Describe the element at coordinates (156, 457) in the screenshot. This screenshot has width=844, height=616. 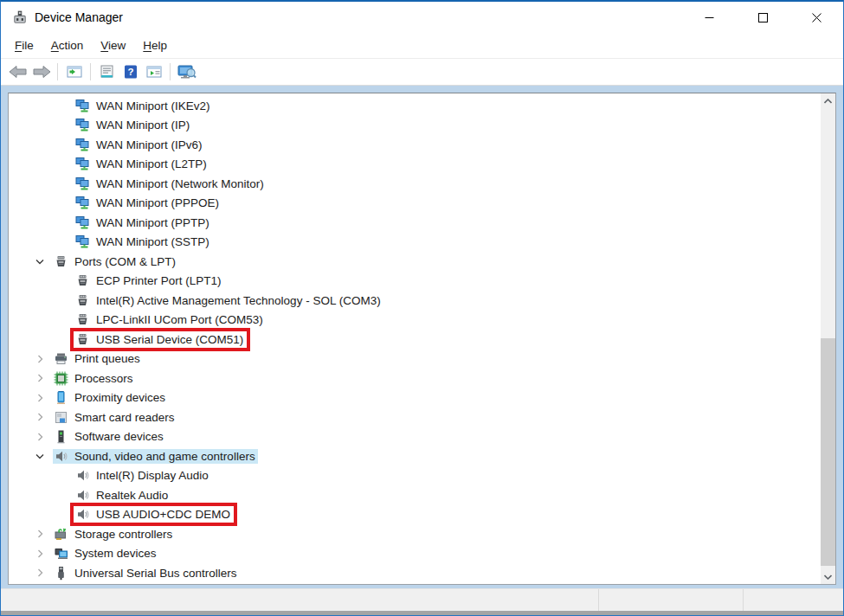
I see `tree-item: Sound, video and game controllers` at that location.